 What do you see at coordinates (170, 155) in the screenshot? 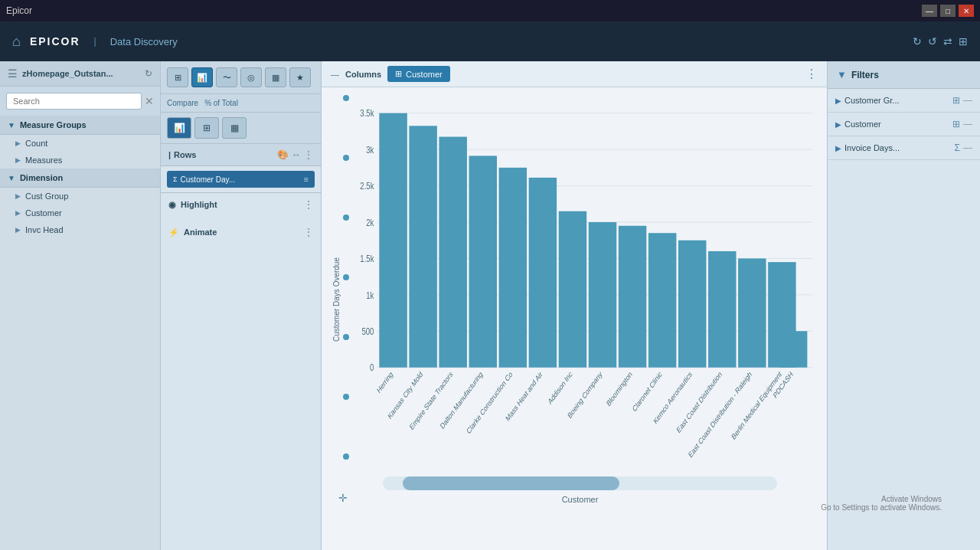
I see `rows-bar-icon: |` at bounding box center [170, 155].